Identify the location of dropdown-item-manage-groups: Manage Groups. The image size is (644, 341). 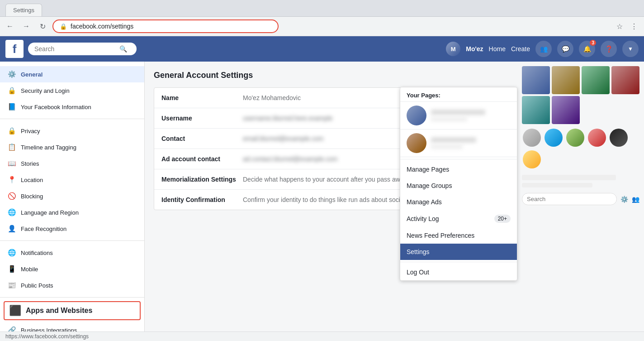
(459, 186).